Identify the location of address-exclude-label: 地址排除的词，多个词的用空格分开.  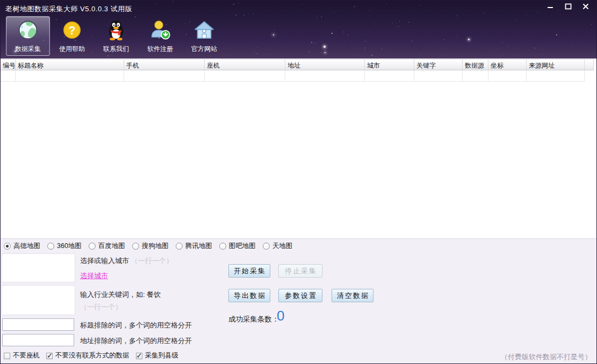
(136, 341).